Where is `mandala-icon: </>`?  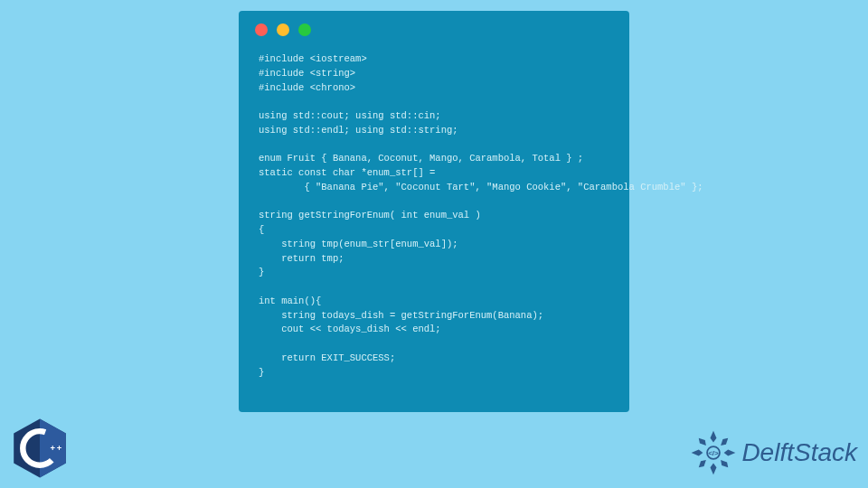 mandala-icon: </> is located at coordinates (713, 453).